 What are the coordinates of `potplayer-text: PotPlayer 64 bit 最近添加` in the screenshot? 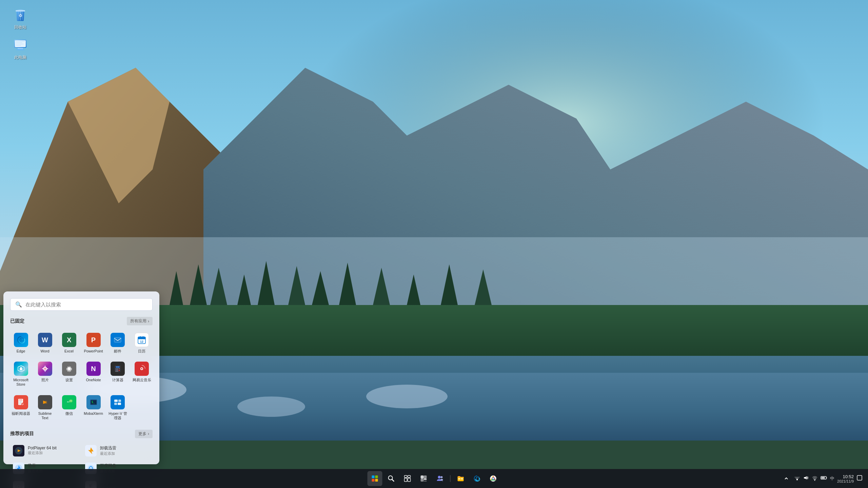 It's located at (42, 451).